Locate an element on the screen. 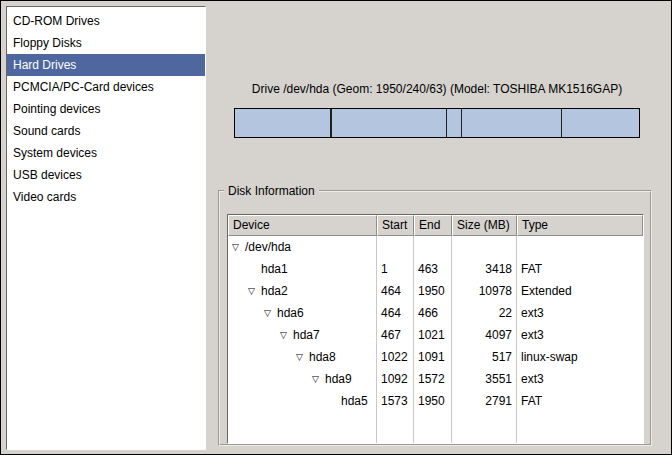  type-cell is located at coordinates (580, 247).